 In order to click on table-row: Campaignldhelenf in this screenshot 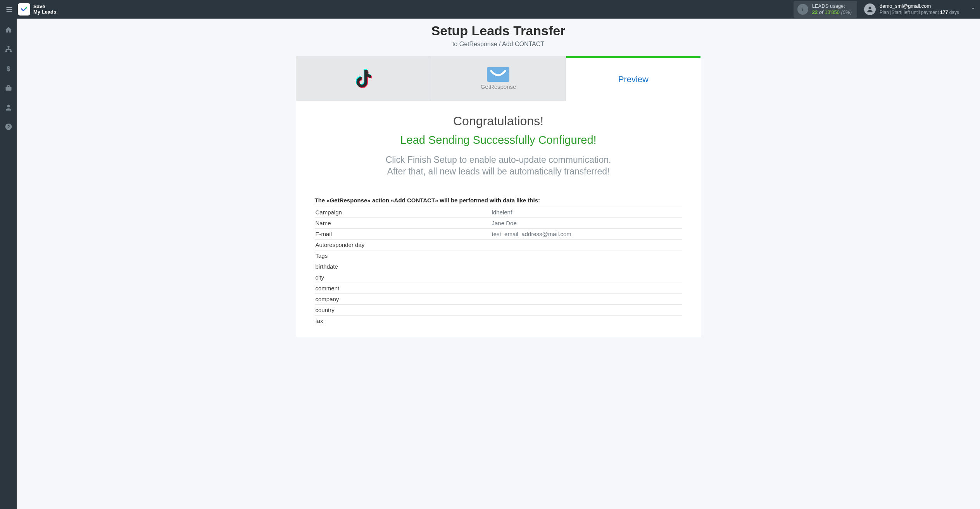, I will do `click(499, 212)`.